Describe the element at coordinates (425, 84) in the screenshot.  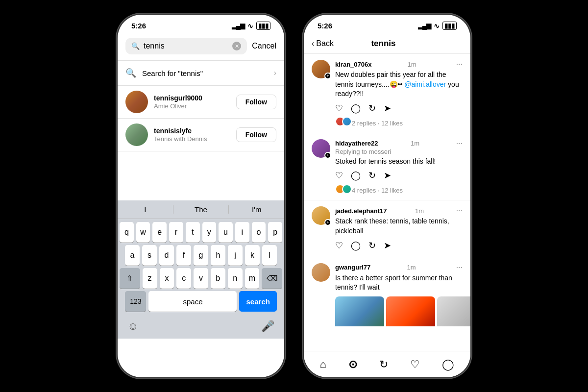
I see `mention-aimi: @aimi.allover` at that location.